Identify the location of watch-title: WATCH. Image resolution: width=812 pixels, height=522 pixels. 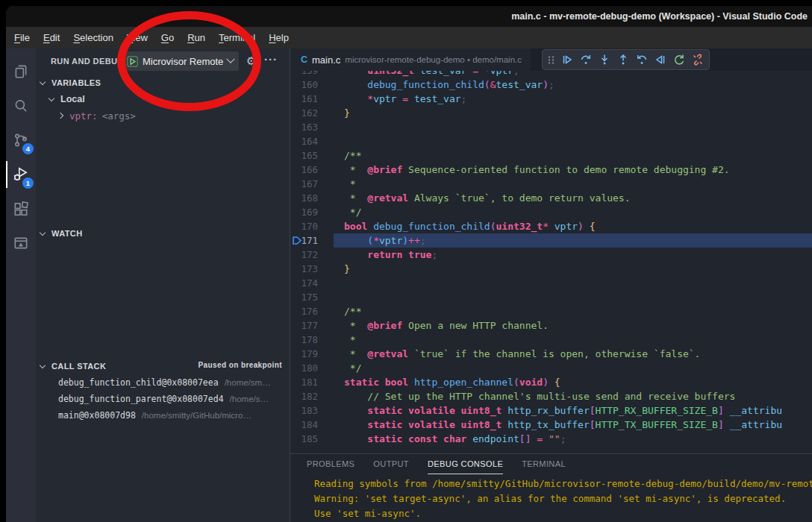
(67, 233).